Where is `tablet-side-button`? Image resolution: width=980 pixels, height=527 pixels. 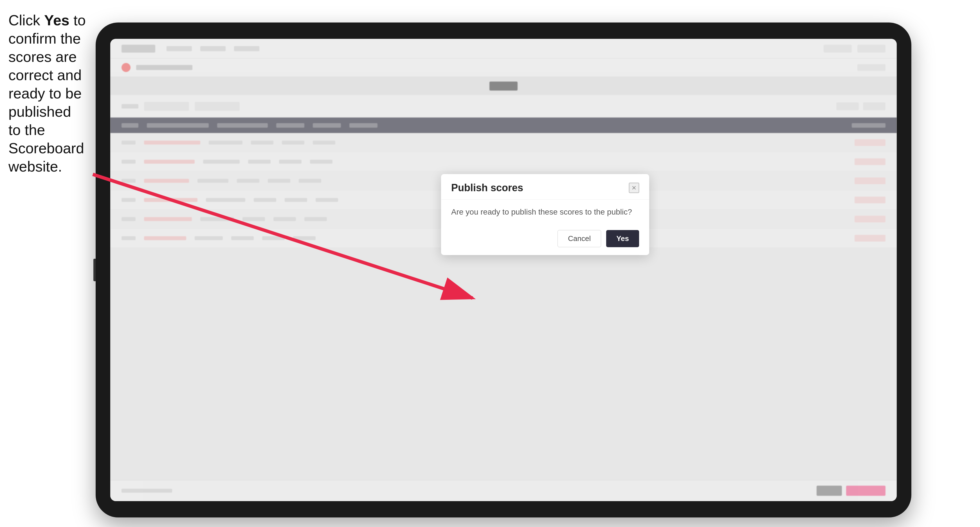
tablet-side-button is located at coordinates (94, 270).